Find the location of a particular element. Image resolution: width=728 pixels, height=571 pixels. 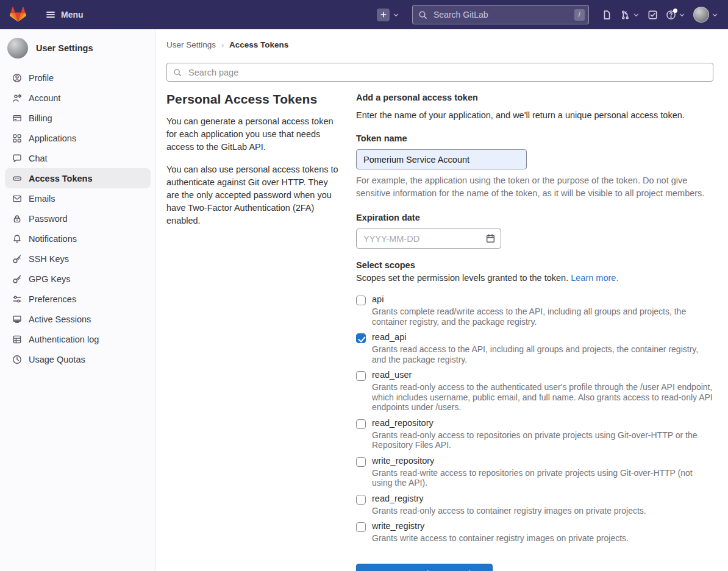

token-name-help: For example, the application using the t… is located at coordinates (535, 187).